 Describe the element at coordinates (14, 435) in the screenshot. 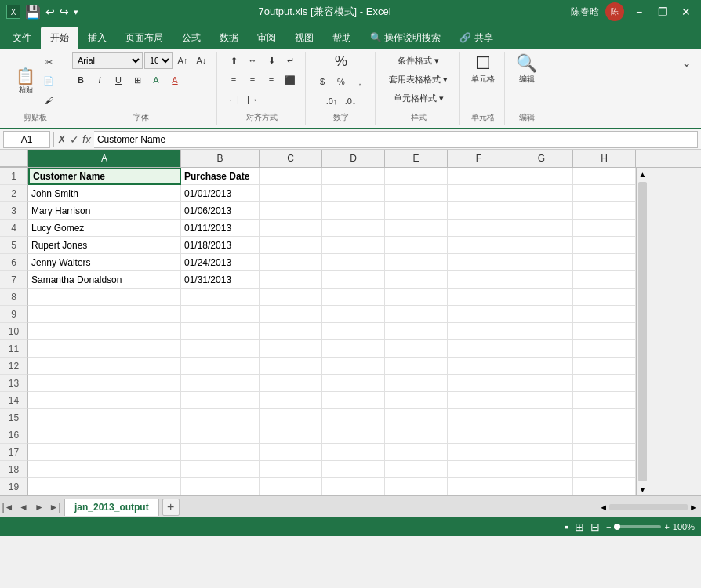

I see `row-number-16: 16` at that location.